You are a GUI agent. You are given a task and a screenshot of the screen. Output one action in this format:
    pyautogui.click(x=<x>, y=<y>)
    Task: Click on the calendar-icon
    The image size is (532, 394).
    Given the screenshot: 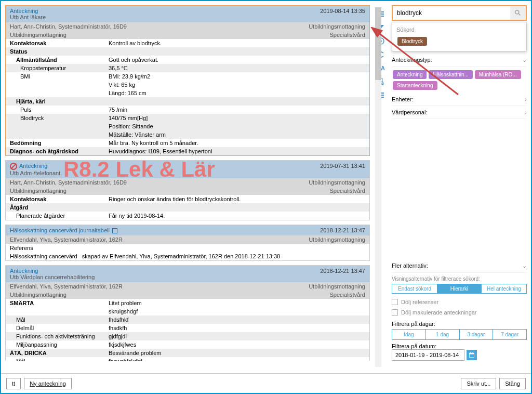 What is the action you would take?
    pyautogui.click(x=472, y=355)
    